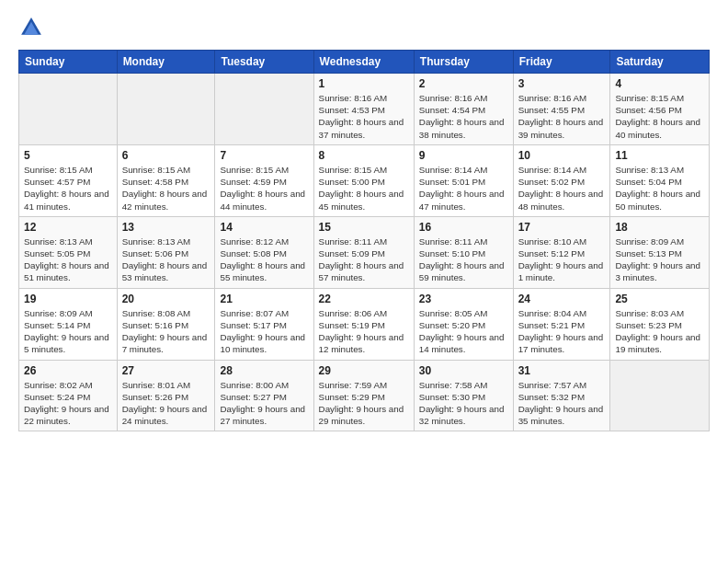 This screenshot has width=728, height=563. I want to click on day-number: 21, so click(264, 299).